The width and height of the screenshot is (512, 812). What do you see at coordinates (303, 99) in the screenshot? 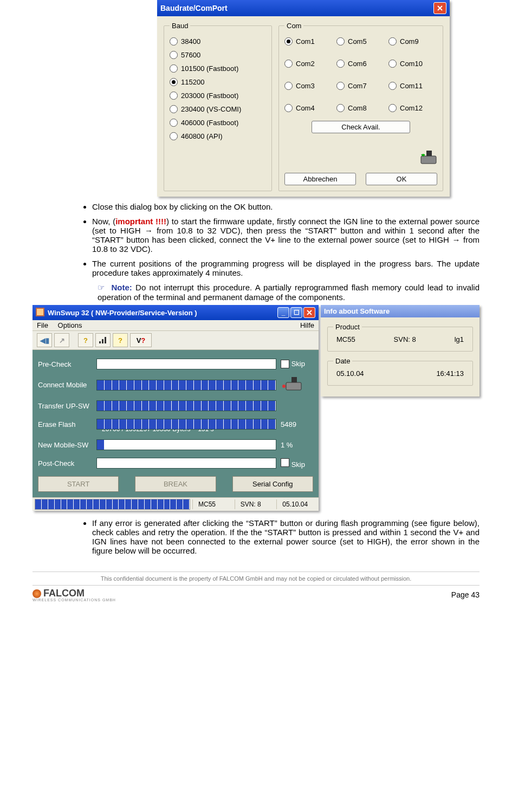
I see `baudrate-comport-dialog: Baudrate/ComPort Baud 38400 57600 101500…` at bounding box center [303, 99].